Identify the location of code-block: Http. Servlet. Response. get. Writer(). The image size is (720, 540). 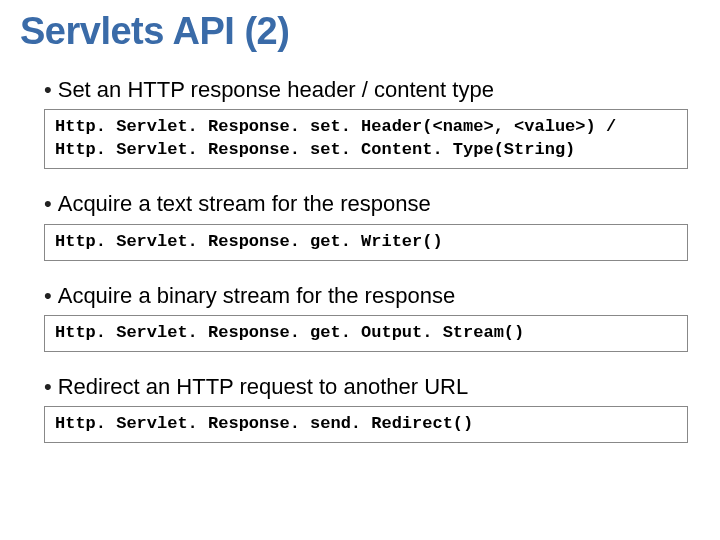
(366, 242).